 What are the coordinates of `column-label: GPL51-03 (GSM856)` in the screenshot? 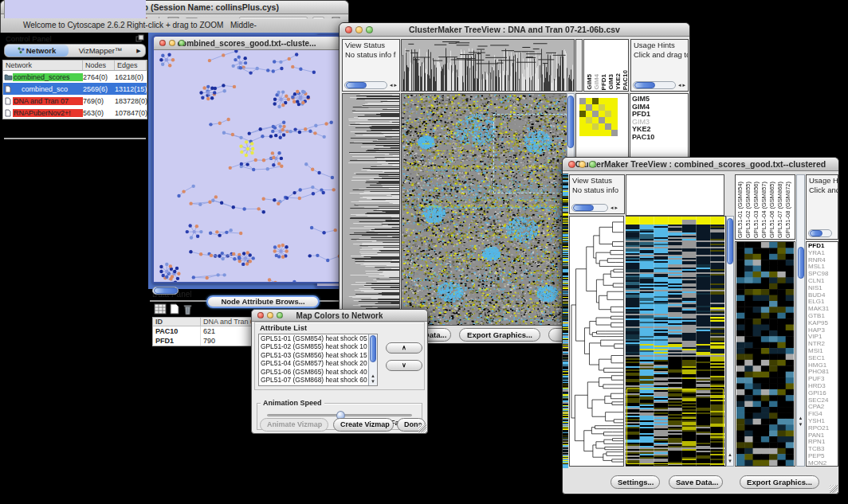 It's located at (756, 210).